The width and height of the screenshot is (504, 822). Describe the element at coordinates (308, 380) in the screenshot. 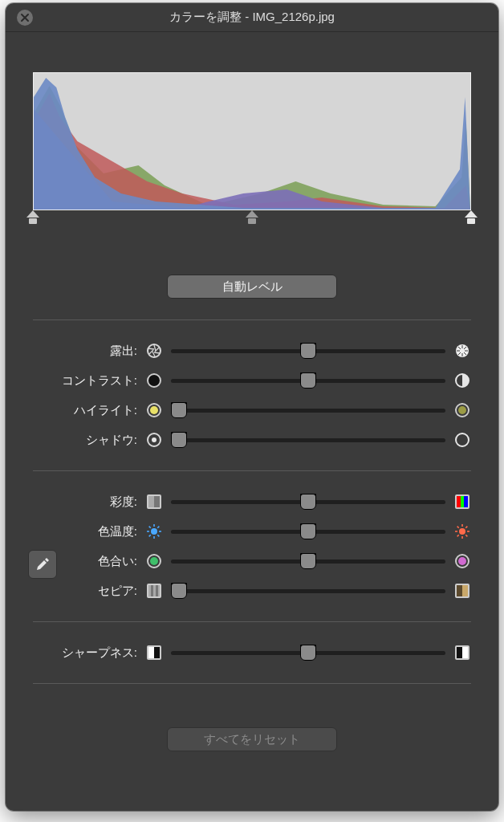

I see `slider-thumb-contrast` at that location.